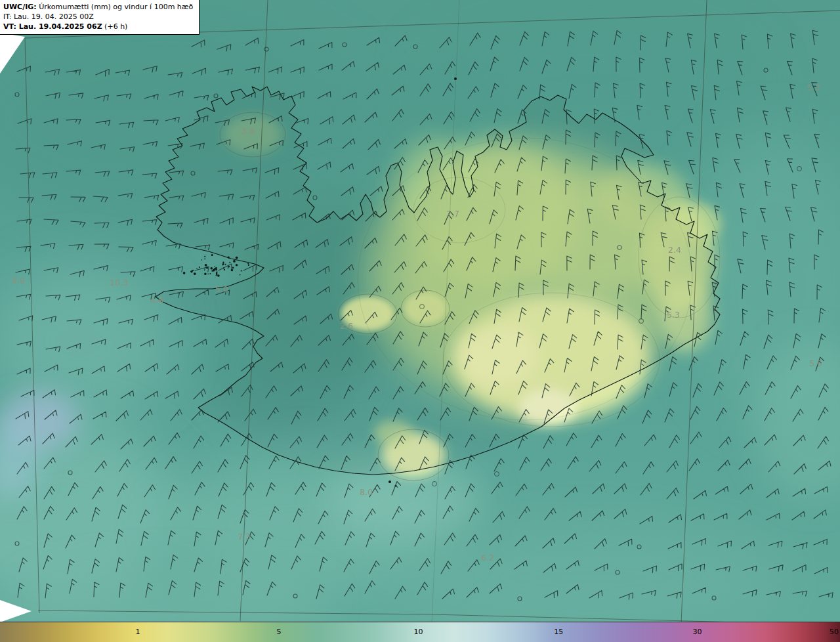 The width and height of the screenshot is (840, 642). I want to click on contour-label: 6.2, so click(488, 558).